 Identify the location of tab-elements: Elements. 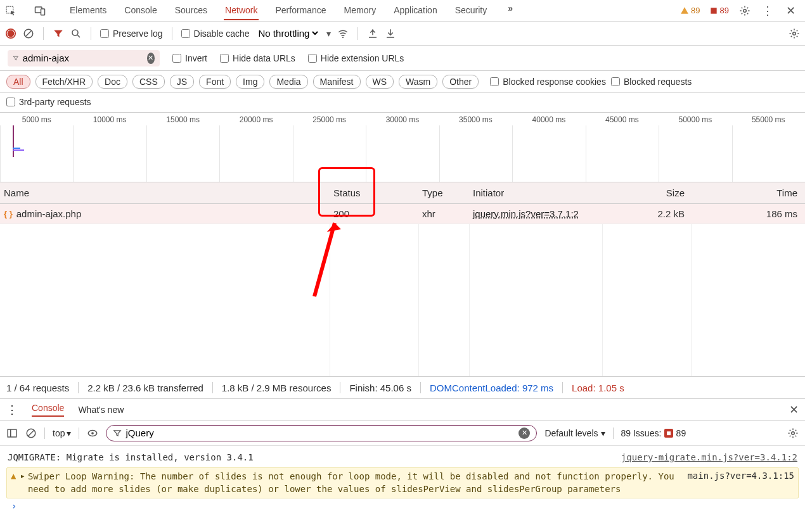
(88, 11).